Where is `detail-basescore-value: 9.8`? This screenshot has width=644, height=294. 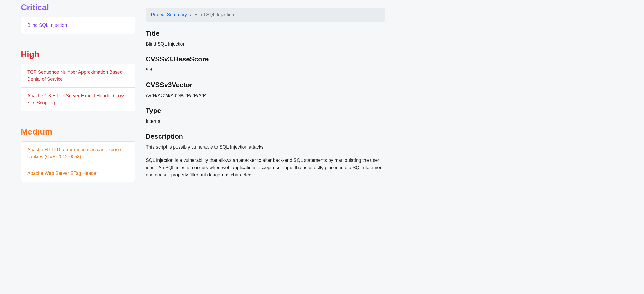
detail-basescore-value: 9.8 is located at coordinates (266, 70).